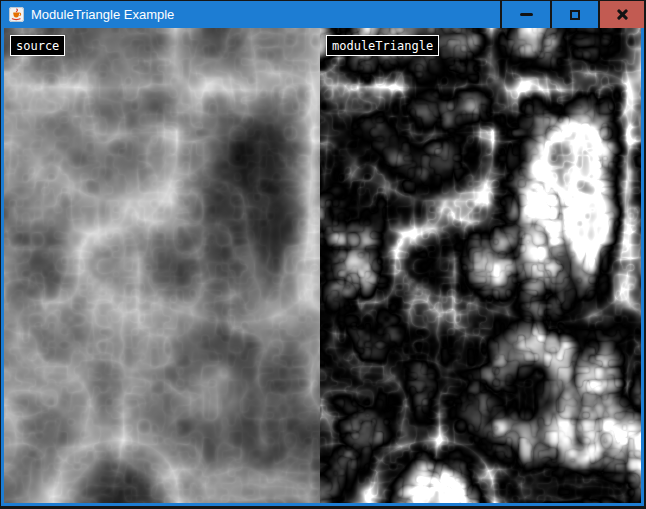 This screenshot has width=646, height=509. Describe the element at coordinates (38, 46) in the screenshot. I see `source-label: source` at that location.